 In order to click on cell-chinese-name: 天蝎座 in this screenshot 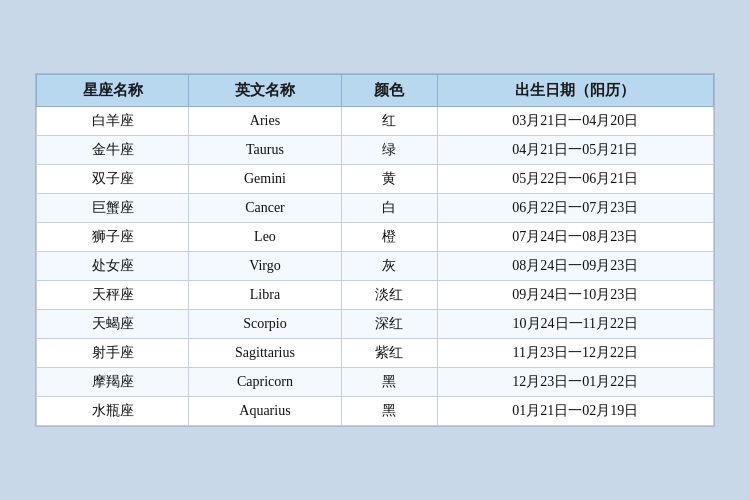, I will do `click(113, 324)`.